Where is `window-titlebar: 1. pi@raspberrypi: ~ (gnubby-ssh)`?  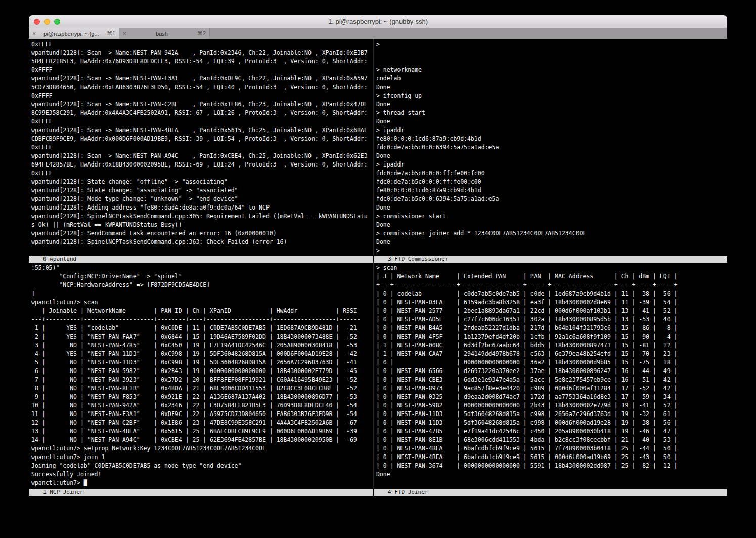
window-titlebar: 1. pi@raspberrypi: ~ (gnubby-ssh) is located at coordinates (378, 22).